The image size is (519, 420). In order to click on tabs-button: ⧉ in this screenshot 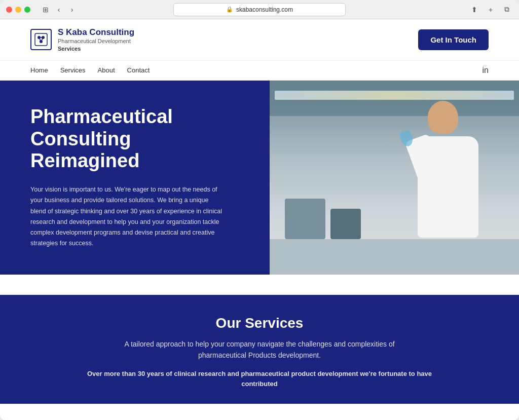, I will do `click(507, 10)`.